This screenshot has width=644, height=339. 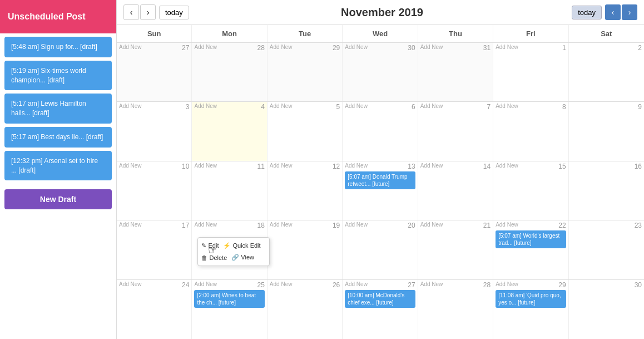 I want to click on left-nav-group: ‹ ›, so click(x=140, y=12).